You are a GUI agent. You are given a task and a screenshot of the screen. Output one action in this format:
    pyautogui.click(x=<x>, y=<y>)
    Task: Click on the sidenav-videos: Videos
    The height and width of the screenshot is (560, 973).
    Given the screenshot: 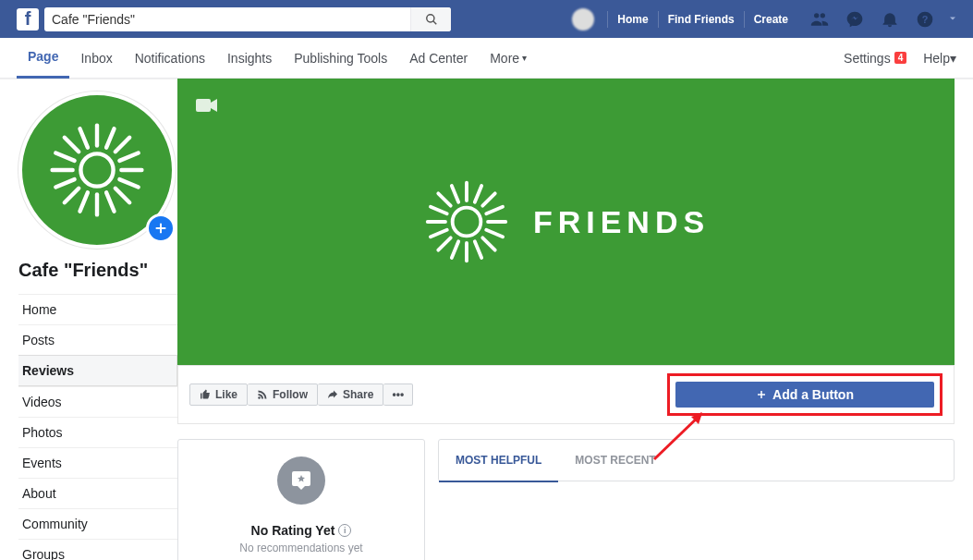 What is the action you would take?
    pyautogui.click(x=98, y=401)
    